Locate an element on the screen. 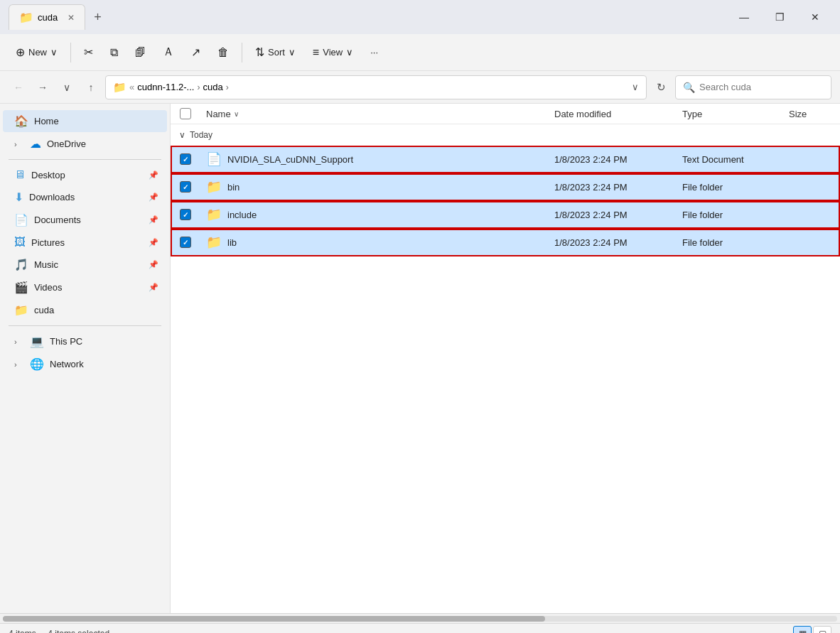  rename-icon: Ａ is located at coordinates (168, 53).